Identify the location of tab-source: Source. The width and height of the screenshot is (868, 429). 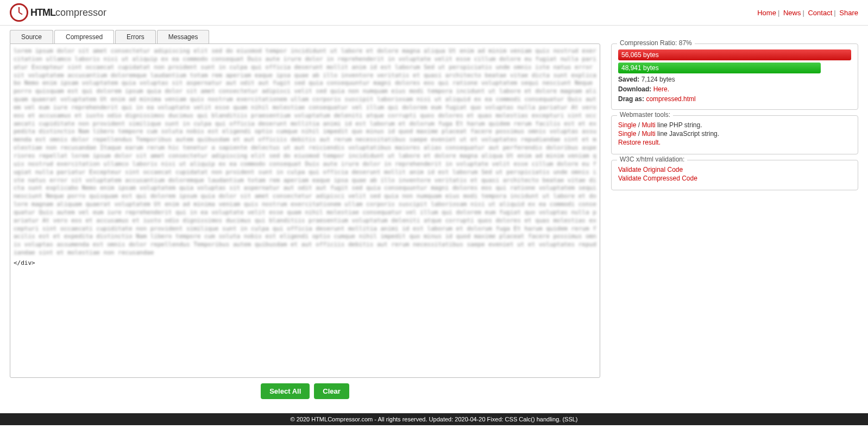
(32, 37).